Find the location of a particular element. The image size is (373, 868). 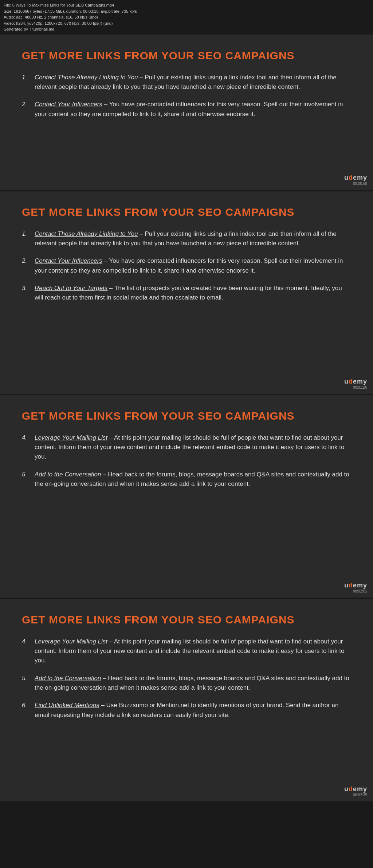

file-info-line4: Video: h264, yuv420p, 1280x720, 670 kb/s… is located at coordinates (186, 23).